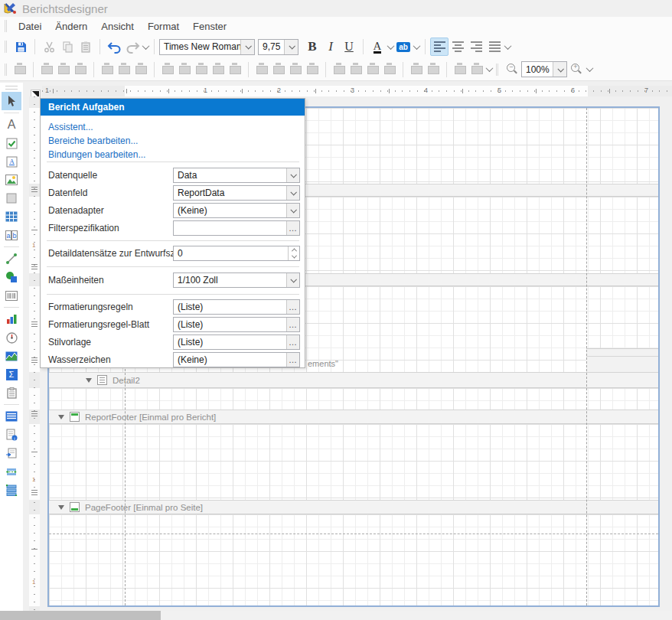 Image resolution: width=672 pixels, height=620 pixels. I want to click on spinner-buttons, so click(294, 253).